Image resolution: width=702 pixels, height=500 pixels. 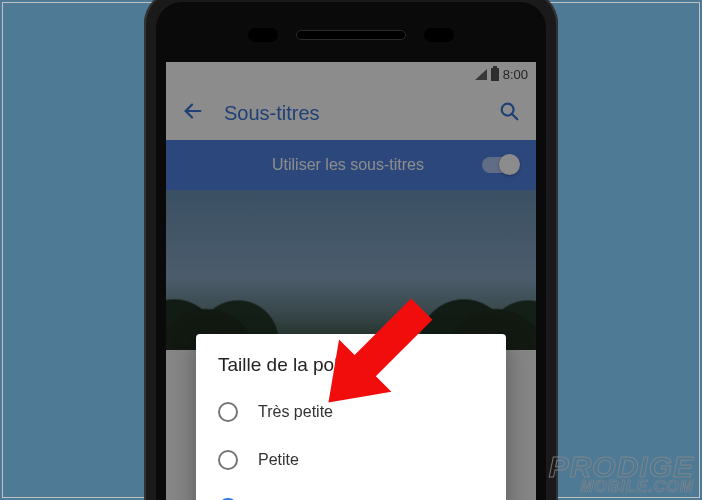 I want to click on page-title: Sous-titres, so click(x=351, y=114).